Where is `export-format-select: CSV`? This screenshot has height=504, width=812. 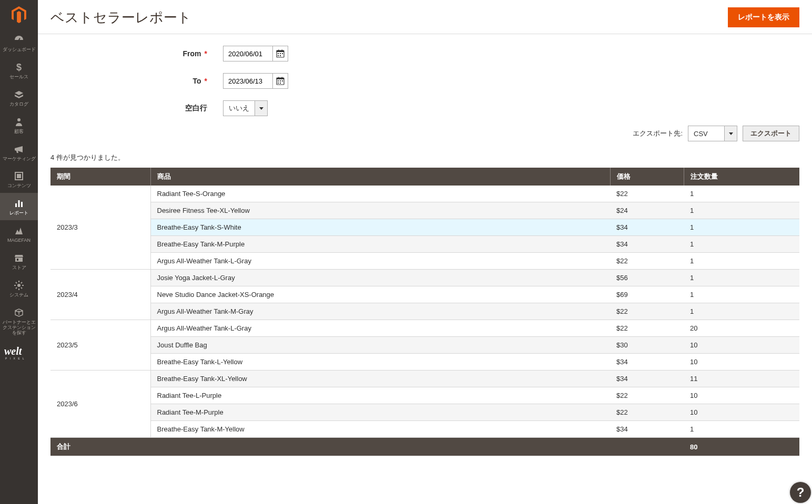 export-format-select: CSV is located at coordinates (713, 133).